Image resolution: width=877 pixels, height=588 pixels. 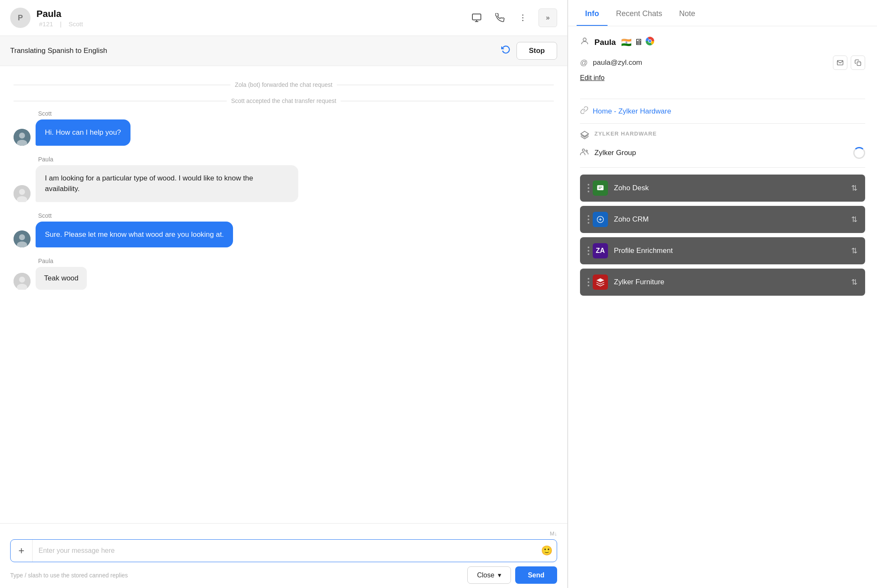 What do you see at coordinates (639, 13) in the screenshot?
I see `tab-recent-chats: Recent Chats` at bounding box center [639, 13].